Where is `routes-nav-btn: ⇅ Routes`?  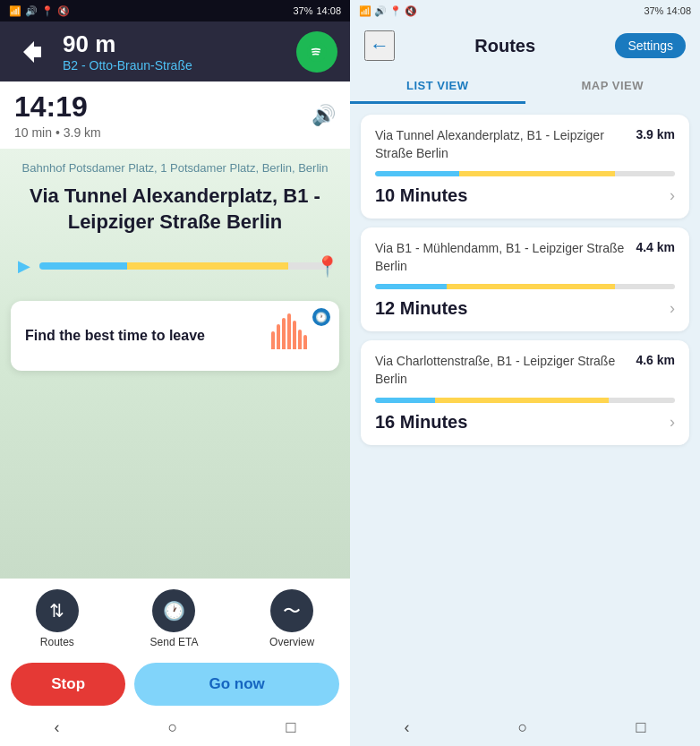
routes-nav-btn: ⇅ Routes is located at coordinates (57, 619).